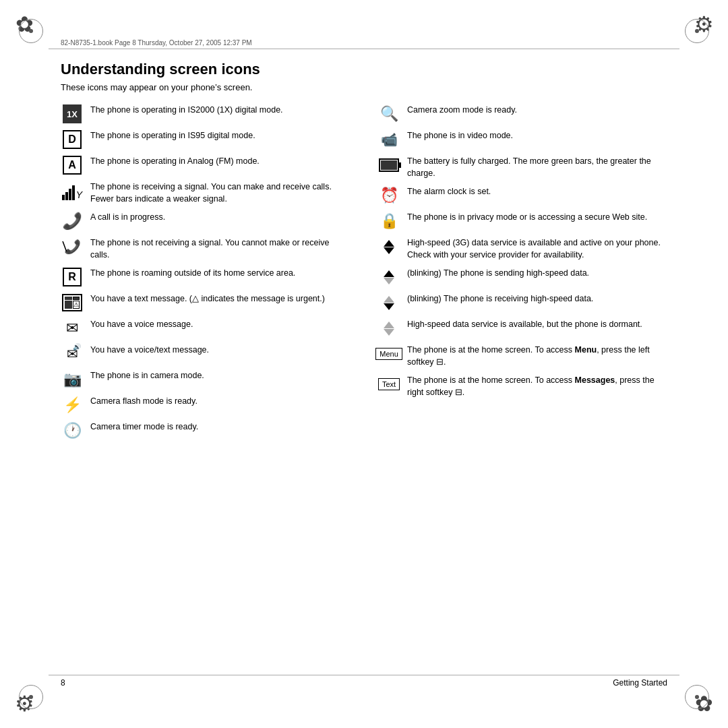 This screenshot has height=728, width=728. What do you see at coordinates (697, 697) in the screenshot?
I see `reg-mark-br` at bounding box center [697, 697].